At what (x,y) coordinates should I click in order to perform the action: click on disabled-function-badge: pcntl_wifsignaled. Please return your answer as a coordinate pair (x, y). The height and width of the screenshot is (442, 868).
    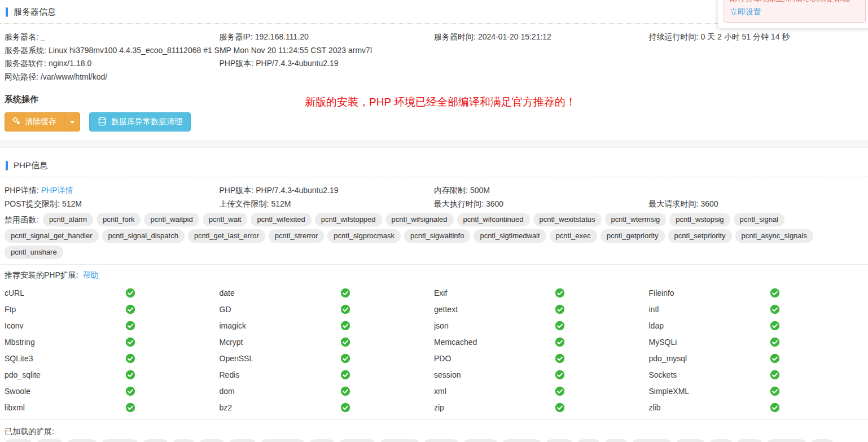
    Looking at the image, I should click on (420, 220).